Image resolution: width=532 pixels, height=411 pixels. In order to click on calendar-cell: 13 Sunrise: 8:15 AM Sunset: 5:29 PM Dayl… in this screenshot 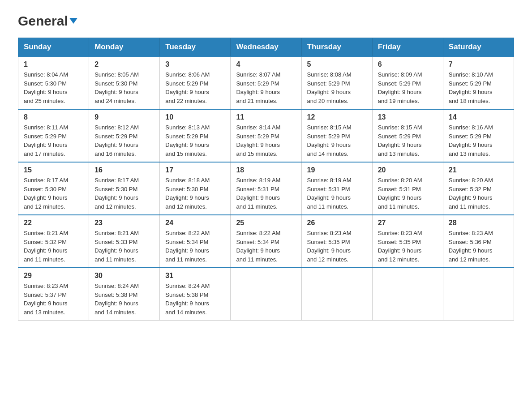, I will do `click(408, 136)`.